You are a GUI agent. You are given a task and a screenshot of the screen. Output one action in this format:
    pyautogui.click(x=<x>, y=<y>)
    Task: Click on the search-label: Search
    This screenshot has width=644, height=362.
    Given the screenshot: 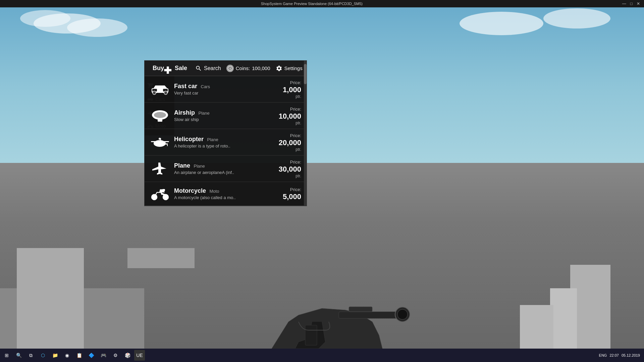 What is the action you would take?
    pyautogui.click(x=213, y=68)
    